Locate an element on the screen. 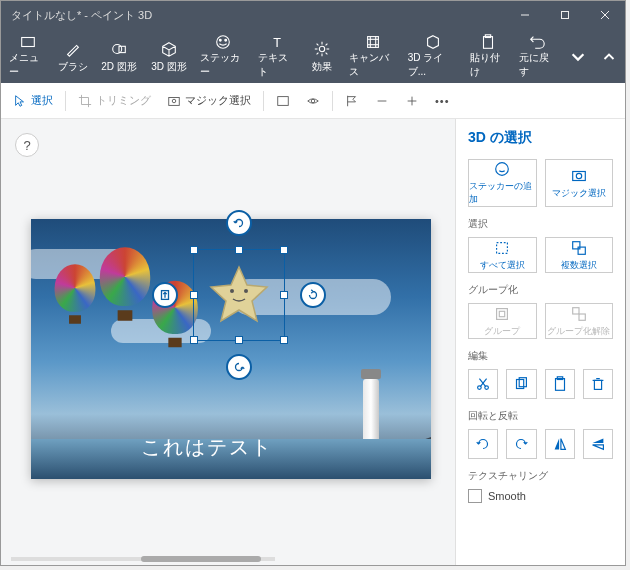 The height and width of the screenshot is (570, 630). sticker-add-icon is located at coordinates (502, 169).